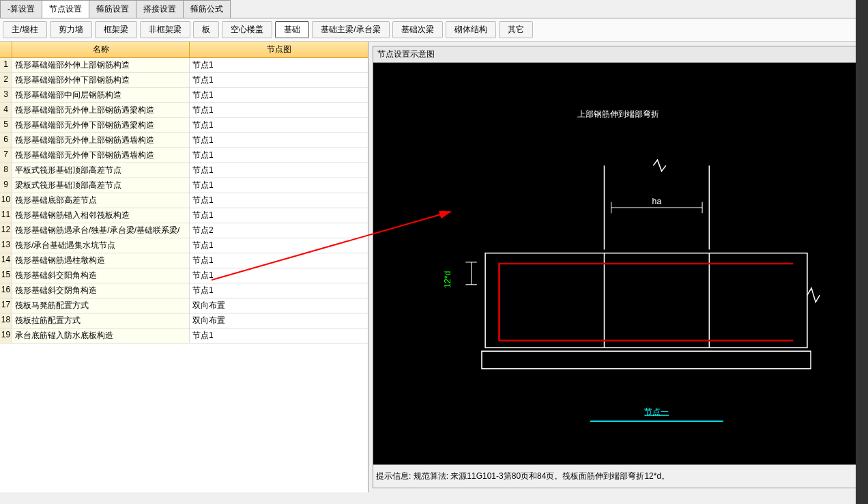 This screenshot has width=868, height=504. I want to click on table-row: 14筏形基础钢筋遇柱墩构造节点1, so click(184, 261).